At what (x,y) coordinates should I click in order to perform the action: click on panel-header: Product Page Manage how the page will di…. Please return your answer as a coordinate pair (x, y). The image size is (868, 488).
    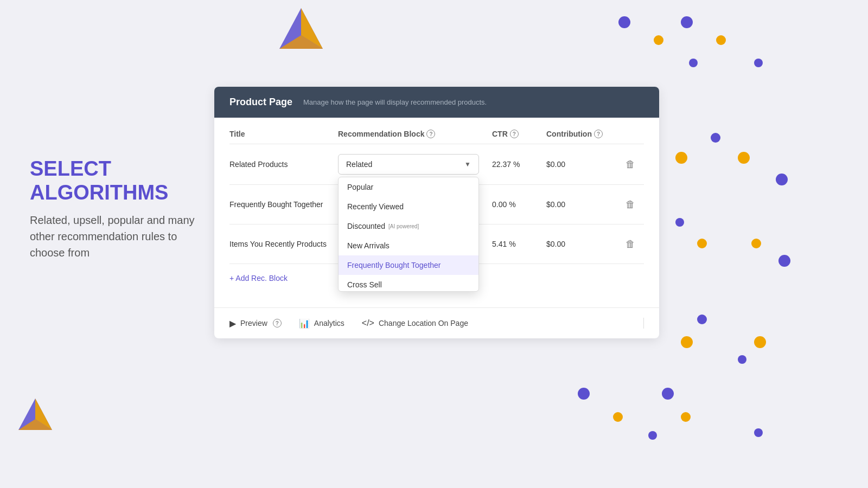
    Looking at the image, I should click on (437, 102).